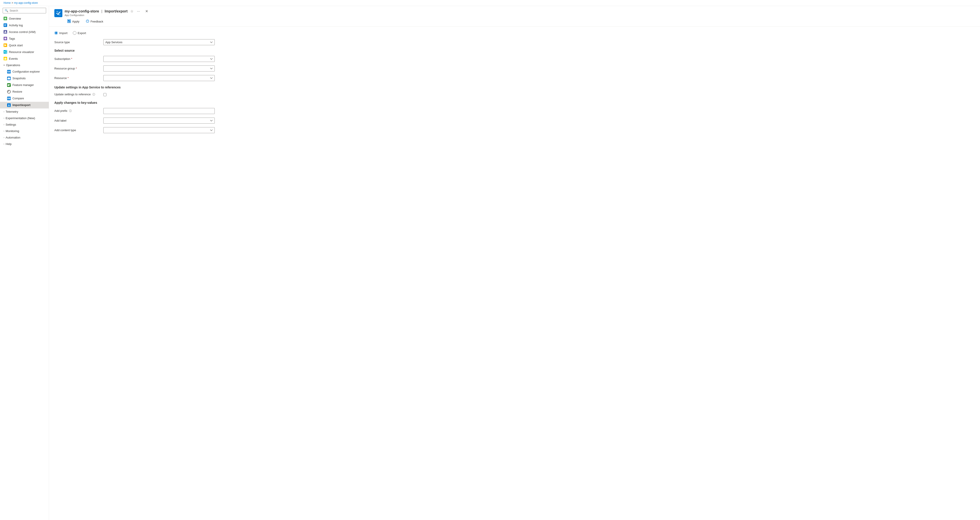  Describe the element at coordinates (11, 125) in the screenshot. I see `nav-settings-label: Settings` at that location.